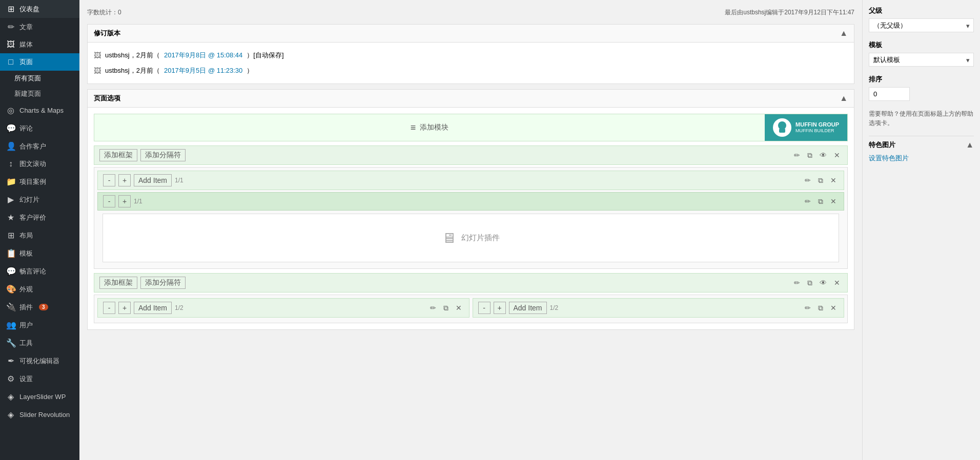 This screenshot has width=980, height=460. What do you see at coordinates (109, 180) in the screenshot?
I see `add-item-minus-btn: -` at bounding box center [109, 180].